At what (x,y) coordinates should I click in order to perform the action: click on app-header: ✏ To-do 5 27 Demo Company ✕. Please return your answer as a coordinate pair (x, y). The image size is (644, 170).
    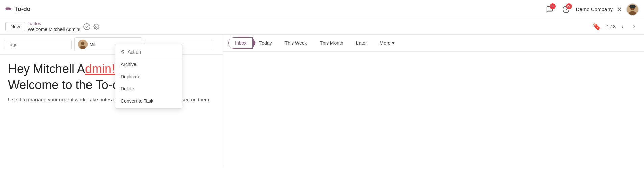
    Looking at the image, I should click on (322, 9).